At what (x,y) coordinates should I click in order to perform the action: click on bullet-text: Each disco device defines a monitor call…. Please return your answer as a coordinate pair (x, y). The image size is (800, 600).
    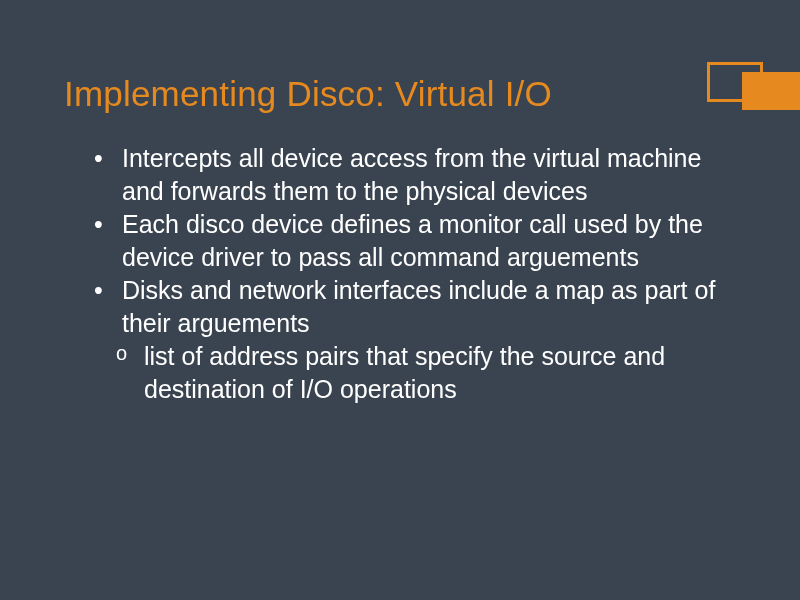
    Looking at the image, I should click on (412, 240).